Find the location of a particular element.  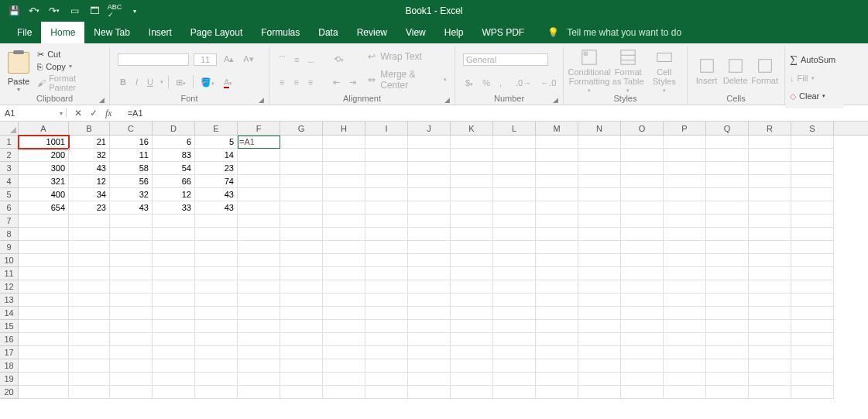

increase-decimal-icon: .0→ is located at coordinates (523, 83).